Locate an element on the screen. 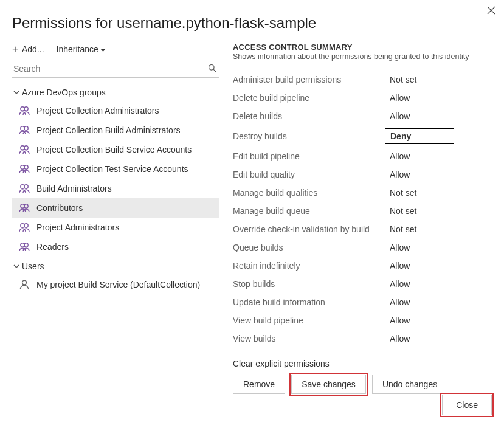  identity-label: Readers is located at coordinates (52, 247).